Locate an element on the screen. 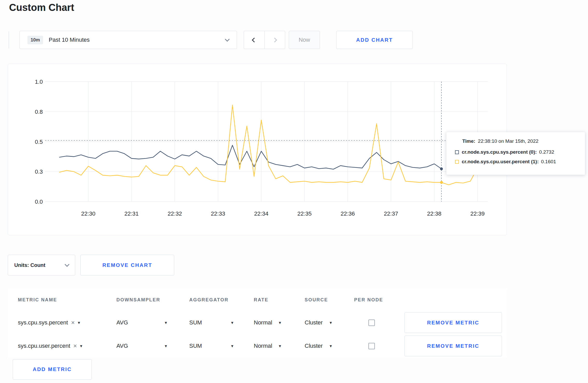  chevron-left-icon is located at coordinates (254, 40).